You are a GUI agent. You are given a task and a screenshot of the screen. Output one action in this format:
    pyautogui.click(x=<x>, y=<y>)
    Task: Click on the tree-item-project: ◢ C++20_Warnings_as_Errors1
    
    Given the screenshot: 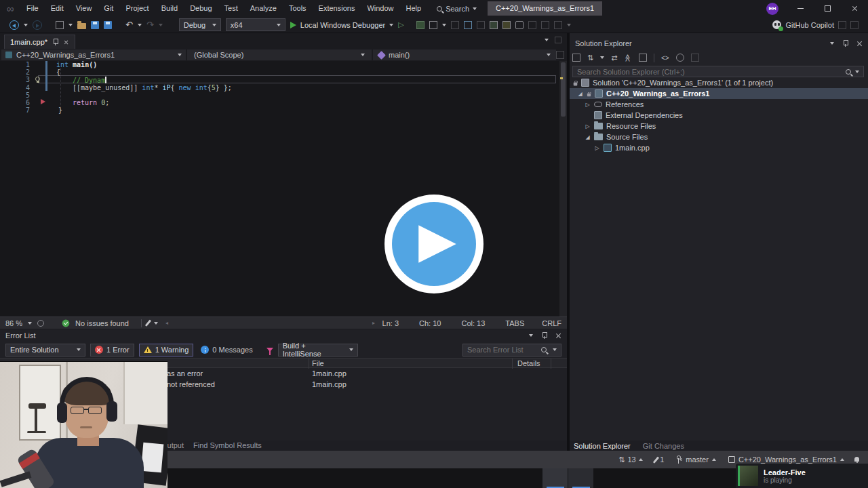 What is the action you would take?
    pyautogui.click(x=643, y=94)
    